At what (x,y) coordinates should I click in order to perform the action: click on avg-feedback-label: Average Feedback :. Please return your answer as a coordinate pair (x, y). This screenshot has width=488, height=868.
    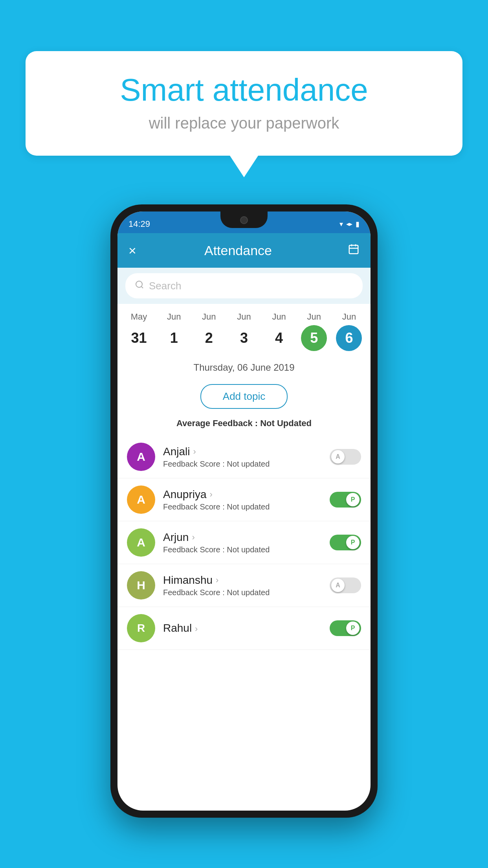
    Looking at the image, I should click on (218, 423).